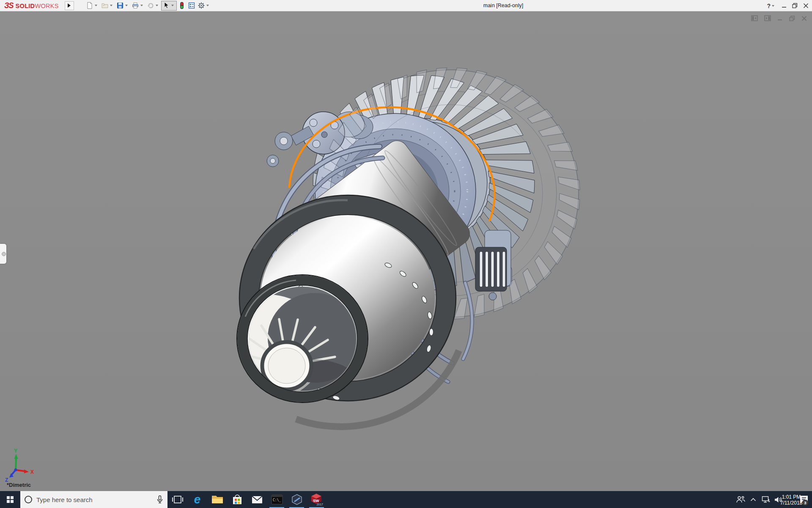  Describe the element at coordinates (791, 500) in the screenshot. I see `clock: 1:01 PM7/11/2018` at that location.